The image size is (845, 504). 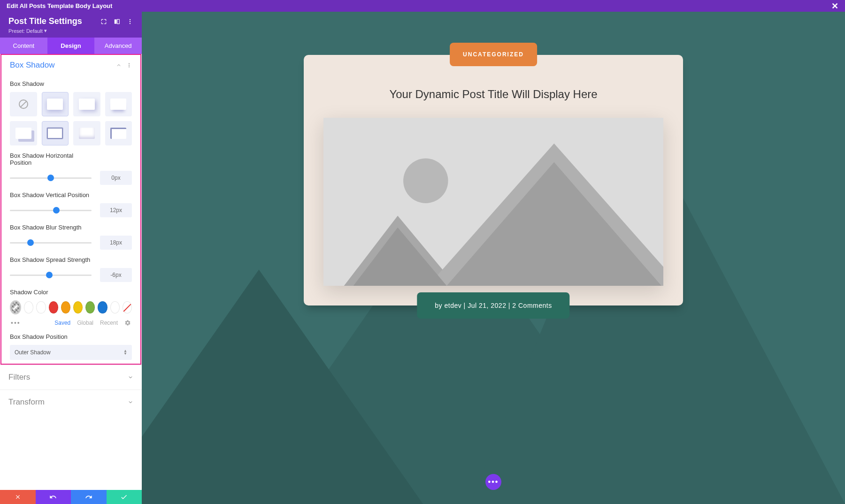 I want to click on color-more-icon: •••, so click(x=16, y=323).